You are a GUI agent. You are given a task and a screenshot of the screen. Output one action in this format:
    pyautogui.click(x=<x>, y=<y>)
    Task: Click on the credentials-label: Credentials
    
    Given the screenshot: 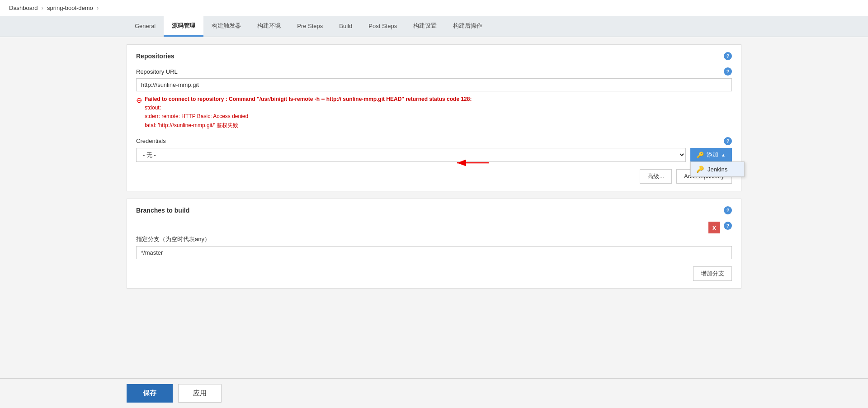 What is the action you would take?
    pyautogui.click(x=151, y=141)
    